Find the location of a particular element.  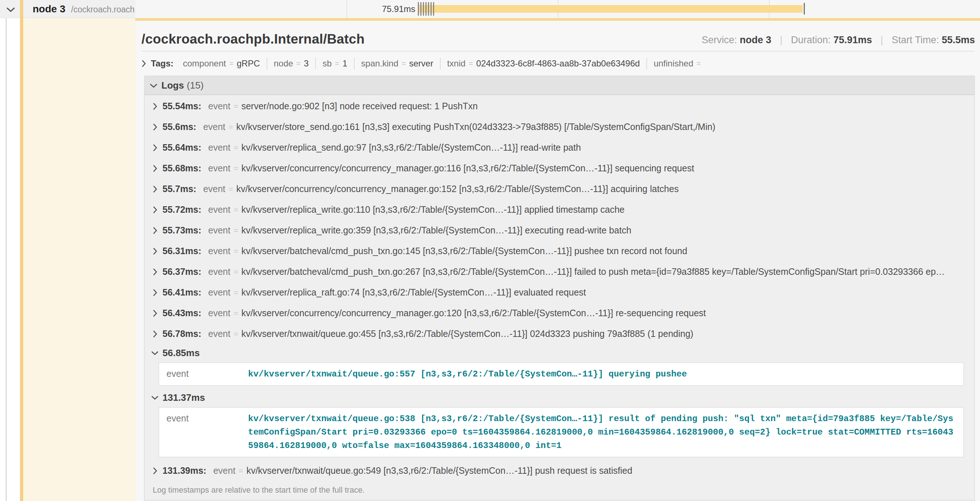

log-timestamp: 55.54ms: is located at coordinates (182, 106).